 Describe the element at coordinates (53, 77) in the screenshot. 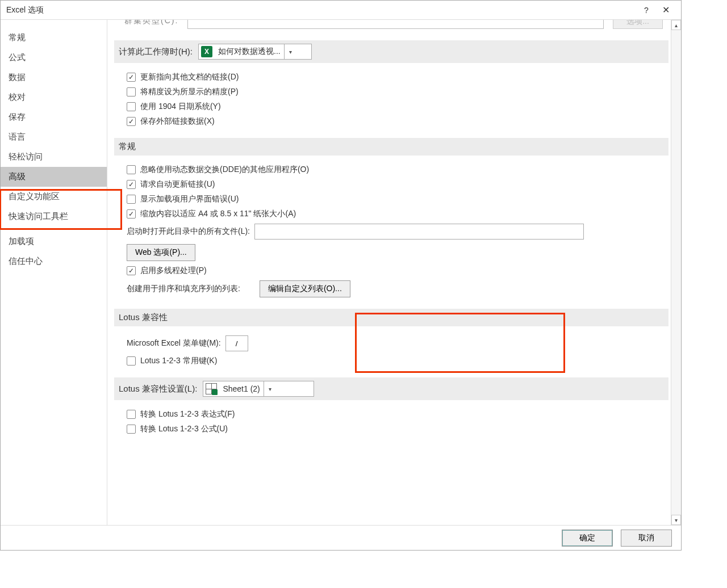

I see `sidebar-item-data: 数据` at that location.